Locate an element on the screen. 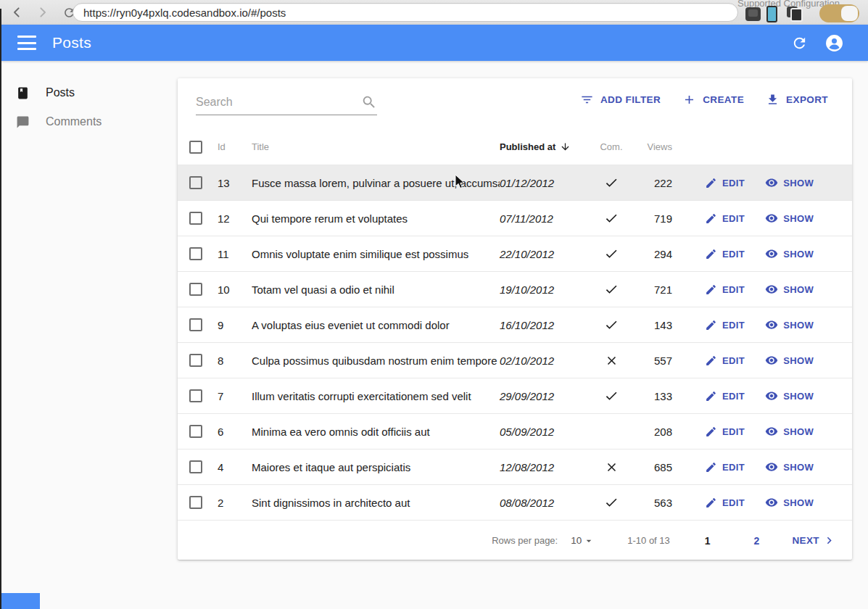 This screenshot has width=868, height=609. sidebar-item-comments: Comments is located at coordinates (88, 122).